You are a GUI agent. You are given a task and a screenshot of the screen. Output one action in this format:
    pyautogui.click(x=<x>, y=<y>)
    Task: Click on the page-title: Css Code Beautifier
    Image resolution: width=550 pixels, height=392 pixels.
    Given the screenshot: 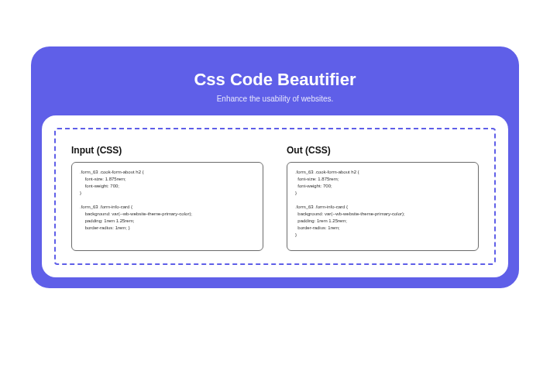 What is the action you would take?
    pyautogui.click(x=275, y=80)
    